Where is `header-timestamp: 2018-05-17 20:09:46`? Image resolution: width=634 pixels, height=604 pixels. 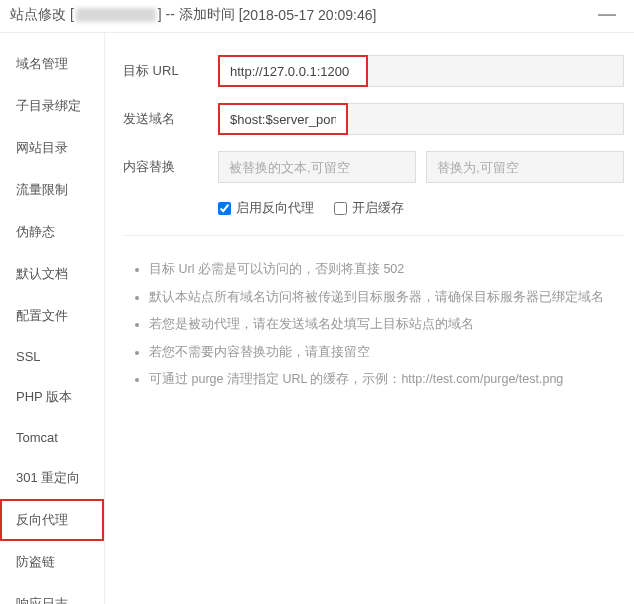
header-timestamp: 2018-05-17 20:09:46 is located at coordinates (308, 15).